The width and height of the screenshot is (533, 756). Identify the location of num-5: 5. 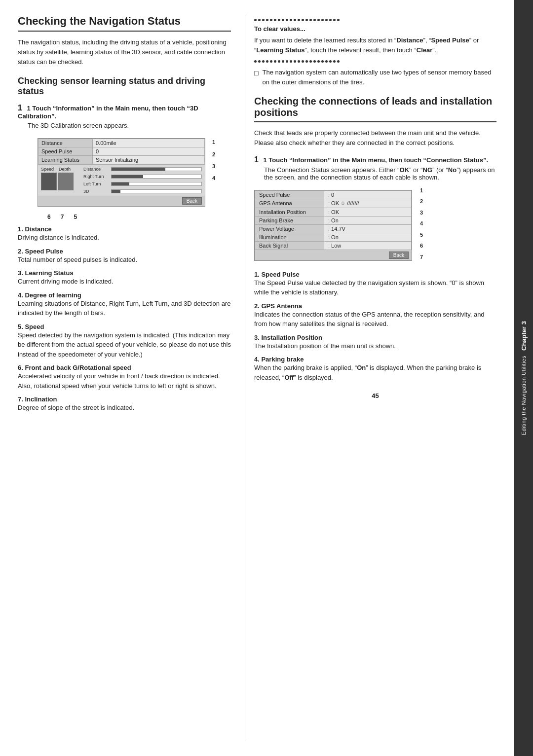
(75, 217).